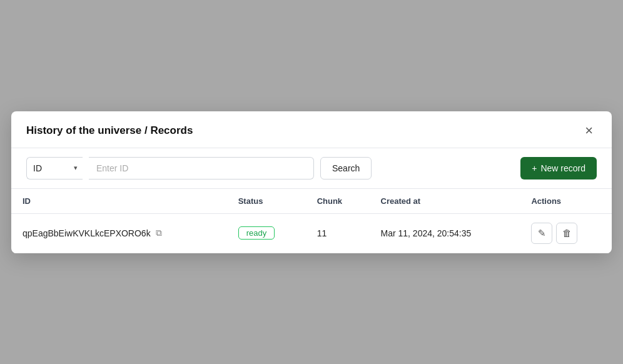 The height and width of the screenshot is (364, 623). I want to click on table-row: qpEagBbEiwKVKLkcEPXORO6k ⧉ ready 11 Mar …, so click(312, 233).